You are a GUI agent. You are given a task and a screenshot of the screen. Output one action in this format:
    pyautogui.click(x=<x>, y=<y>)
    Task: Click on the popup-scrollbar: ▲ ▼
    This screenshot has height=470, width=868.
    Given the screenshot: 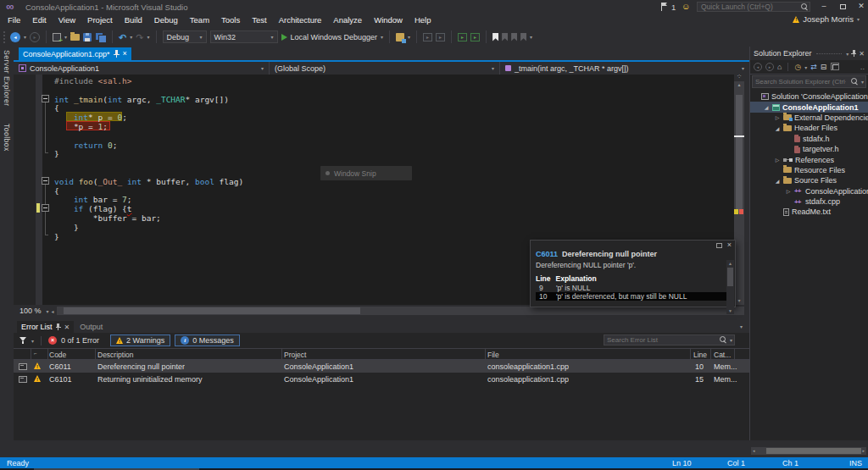 What is the action you would take?
    pyautogui.click(x=731, y=287)
    